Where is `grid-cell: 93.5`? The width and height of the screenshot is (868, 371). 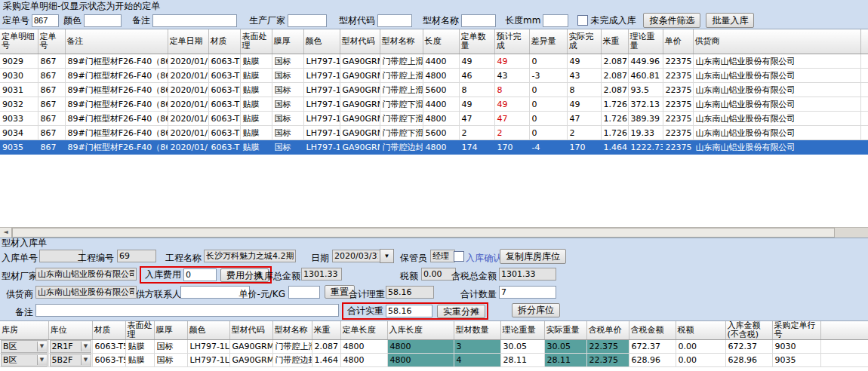
grid-cell: 93.5 is located at coordinates (645, 90).